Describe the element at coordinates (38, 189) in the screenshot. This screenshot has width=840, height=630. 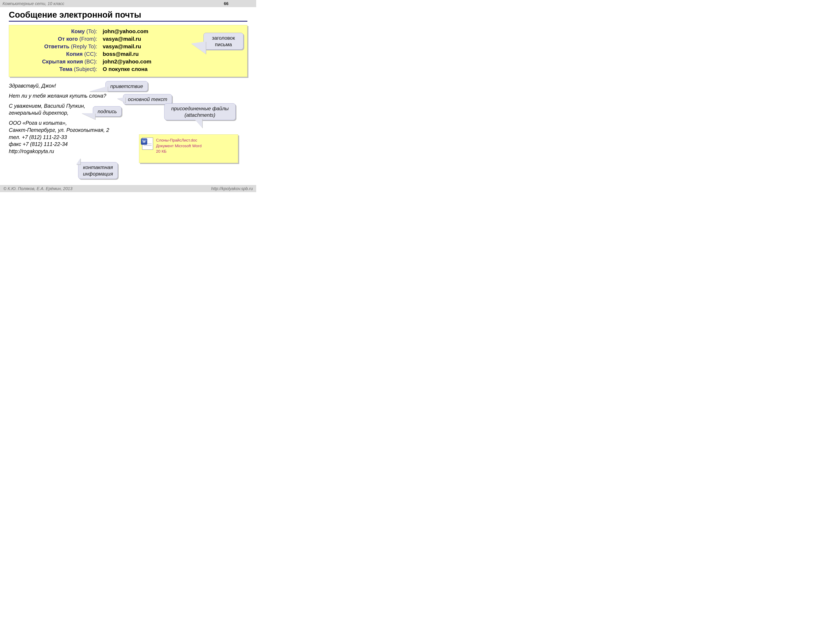
I see `footer-copyright: © К.Ю. Поляков, Е.А. Ерёмин, 2013` at that location.